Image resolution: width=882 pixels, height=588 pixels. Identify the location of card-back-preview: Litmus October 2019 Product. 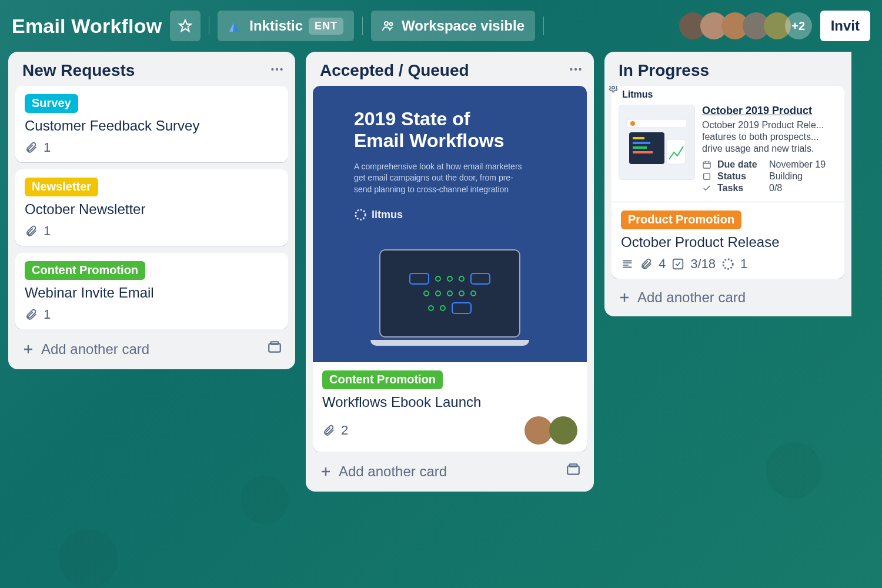
(728, 143).